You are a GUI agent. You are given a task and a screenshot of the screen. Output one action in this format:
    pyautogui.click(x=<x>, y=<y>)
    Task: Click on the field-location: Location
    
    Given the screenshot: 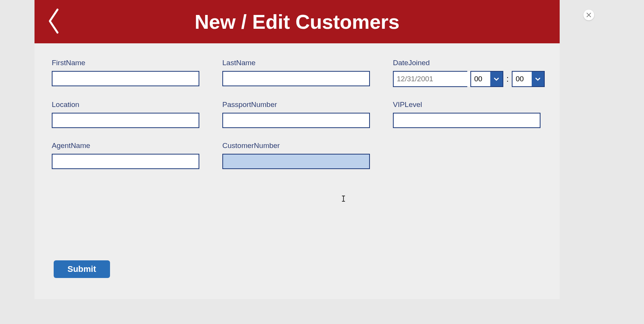 What is the action you would take?
    pyautogui.click(x=126, y=114)
    